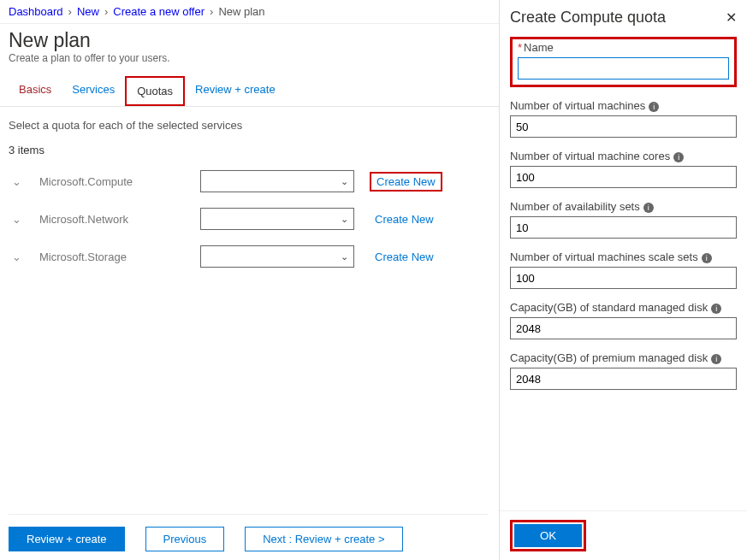  I want to click on quota-dropdown-storage: ⌄, so click(277, 256).